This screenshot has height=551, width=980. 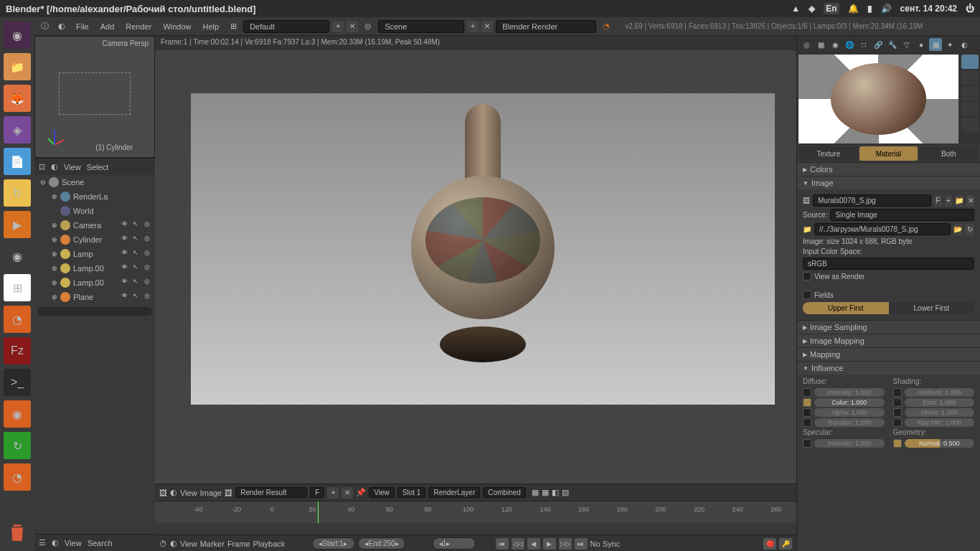 I want to click on launcher-files: 📁, so click(x=17, y=67).